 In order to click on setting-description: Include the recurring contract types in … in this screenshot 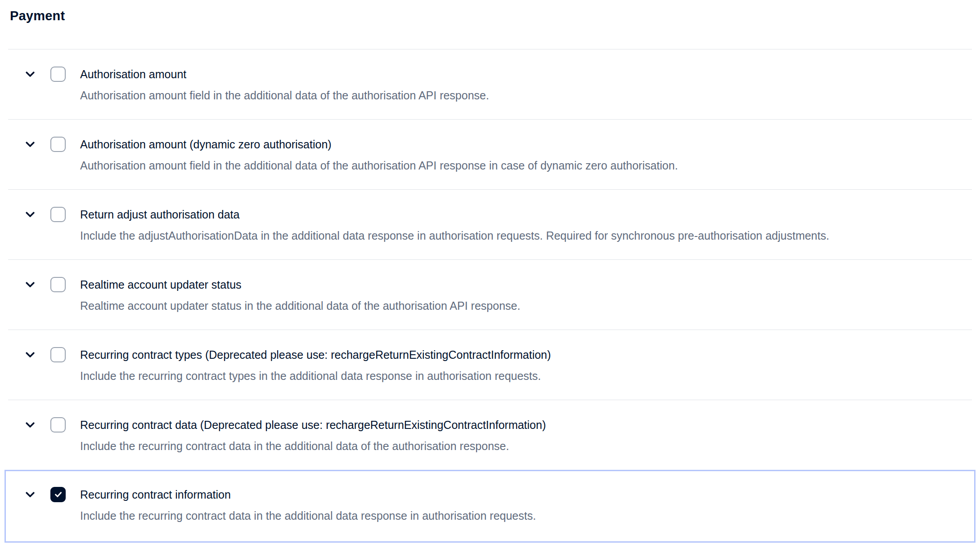, I will do `click(526, 376)`.